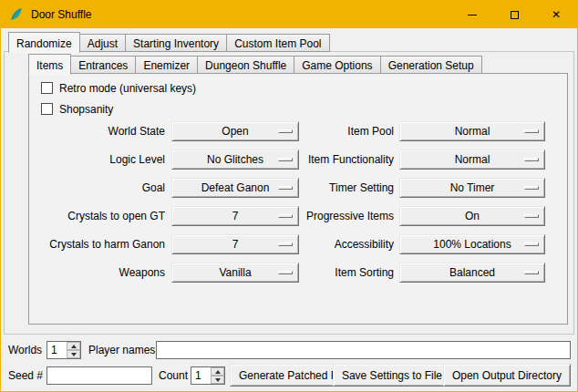 Image resolution: width=578 pixels, height=392 pixels. Describe the element at coordinates (472, 273) in the screenshot. I see `item-sorting-value: Balanced` at that location.